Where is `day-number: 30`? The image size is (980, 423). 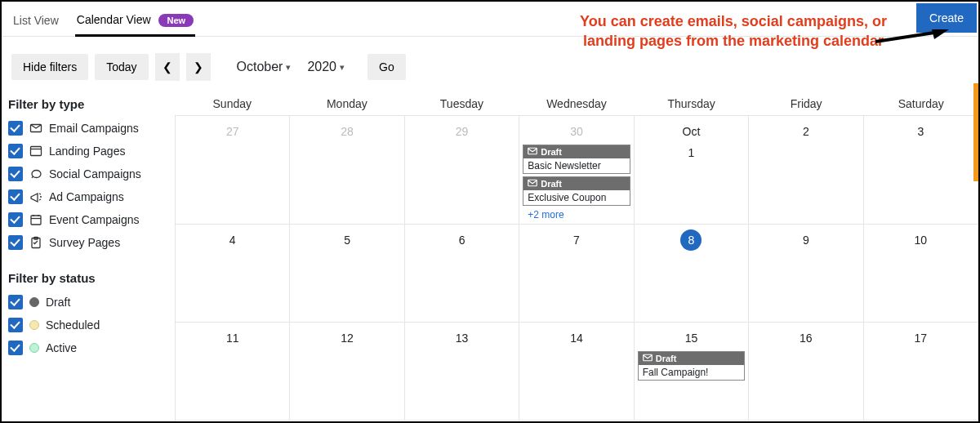
day-number: 30 is located at coordinates (577, 131).